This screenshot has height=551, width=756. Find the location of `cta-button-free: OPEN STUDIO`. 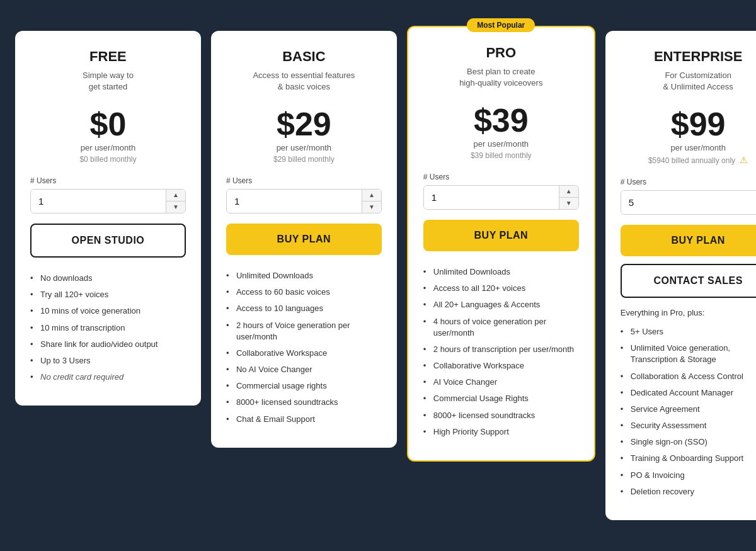

cta-button-free: OPEN STUDIO is located at coordinates (108, 241).